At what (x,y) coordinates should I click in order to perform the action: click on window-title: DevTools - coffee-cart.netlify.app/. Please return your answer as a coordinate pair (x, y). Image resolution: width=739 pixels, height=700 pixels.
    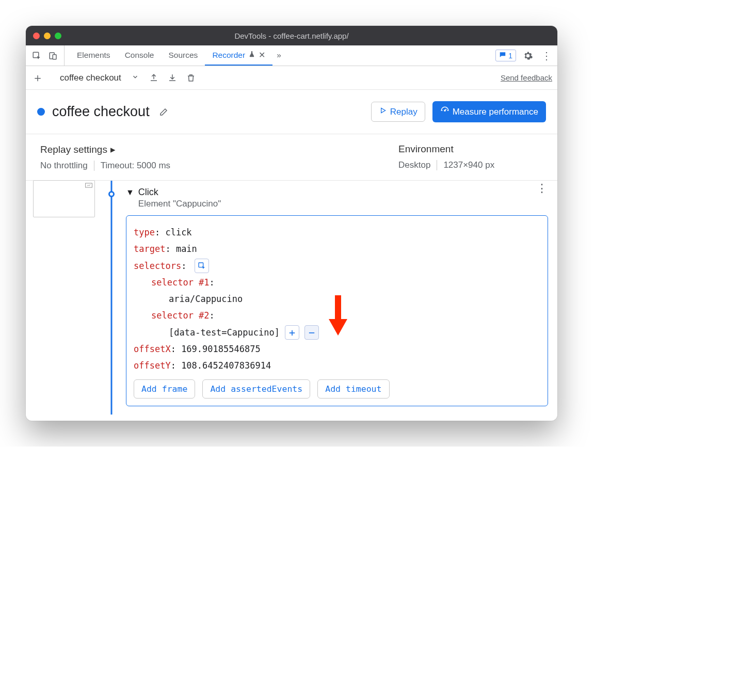
    Looking at the image, I should click on (292, 36).